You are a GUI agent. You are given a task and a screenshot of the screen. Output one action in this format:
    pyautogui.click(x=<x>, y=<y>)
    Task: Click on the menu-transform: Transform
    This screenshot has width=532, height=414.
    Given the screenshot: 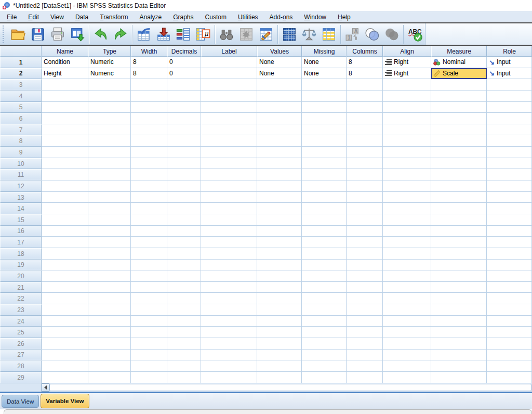 What is the action you would take?
    pyautogui.click(x=114, y=17)
    